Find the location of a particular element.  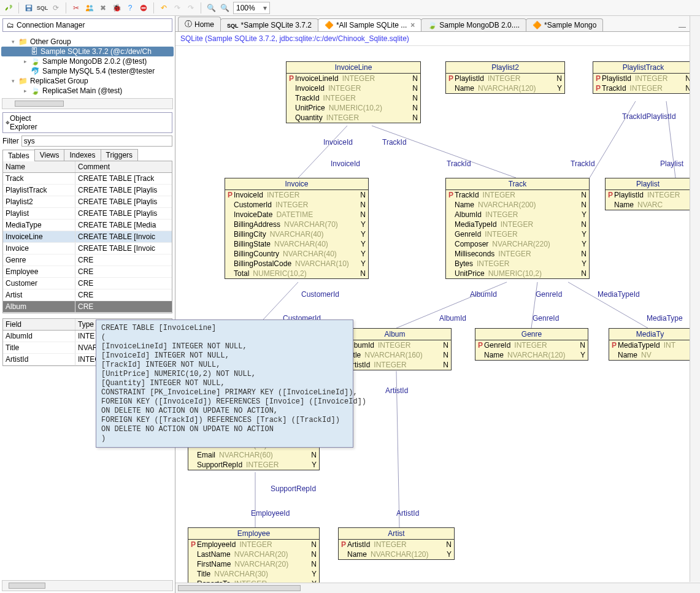

table-row: InvoiceCREATE TABLE [Invoic is located at coordinates (87, 249).